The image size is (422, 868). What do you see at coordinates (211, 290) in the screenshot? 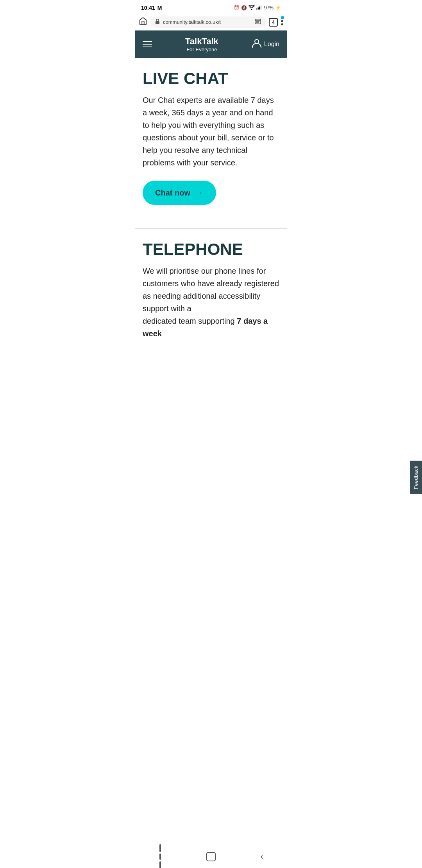
I see `telephone-description-text: We will prioritise our phone lines for c…` at bounding box center [211, 290].